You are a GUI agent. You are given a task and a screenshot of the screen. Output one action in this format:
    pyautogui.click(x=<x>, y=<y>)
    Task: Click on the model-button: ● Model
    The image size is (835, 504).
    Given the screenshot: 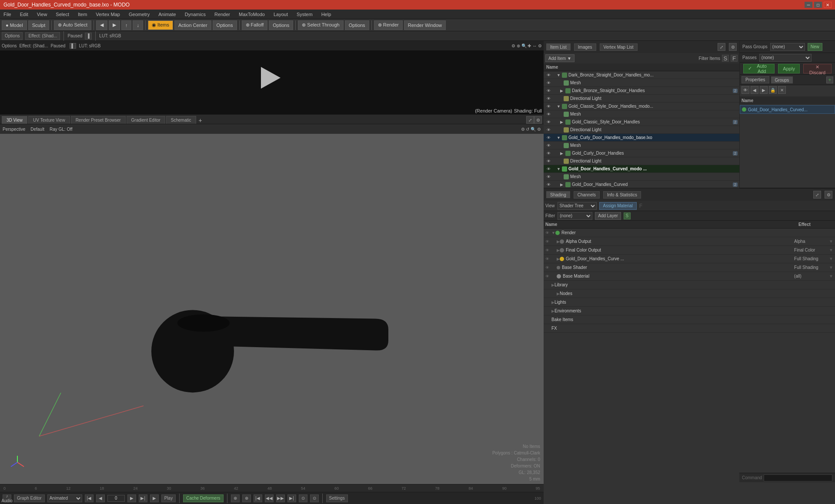 What is the action you would take?
    pyautogui.click(x=14, y=25)
    